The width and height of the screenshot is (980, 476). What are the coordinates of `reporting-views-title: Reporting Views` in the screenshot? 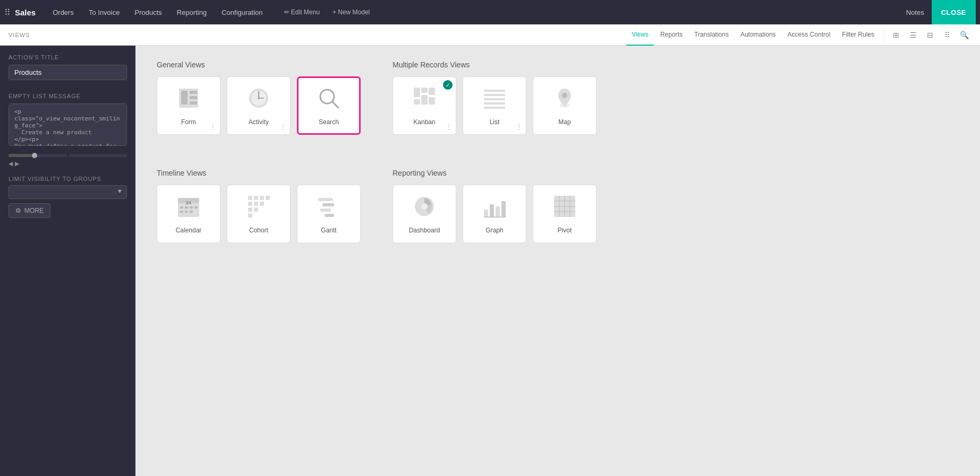 It's located at (495, 173).